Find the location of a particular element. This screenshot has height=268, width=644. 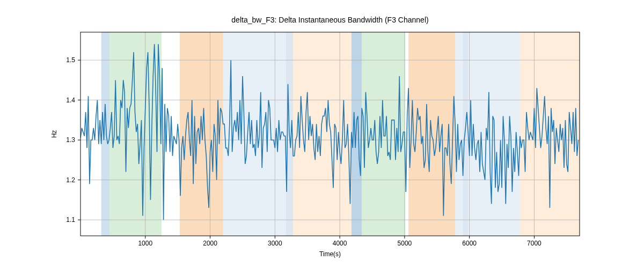

svg-text: 1.1 is located at coordinates (71, 220).